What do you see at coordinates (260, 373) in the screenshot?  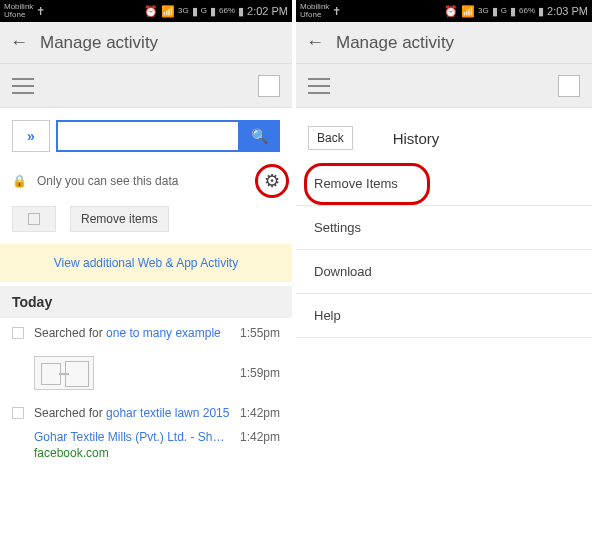 I see `activity-time: 1:59pm` at bounding box center [260, 373].